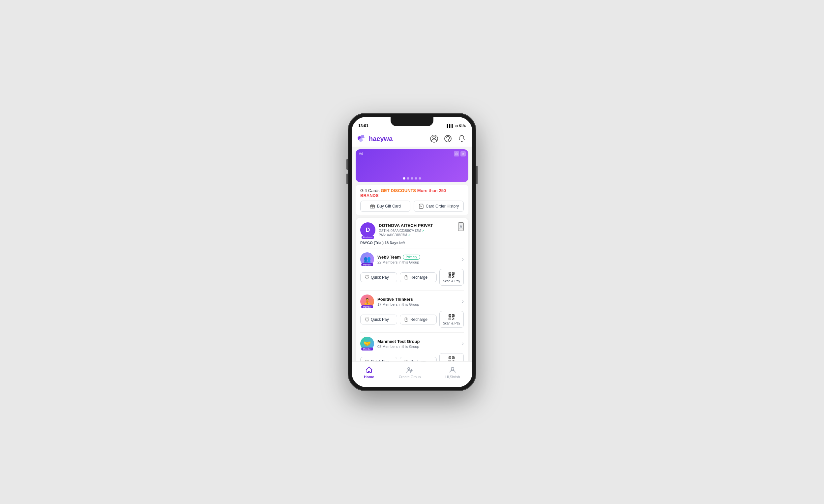 This screenshot has width=824, height=504. What do you see at coordinates (406, 225) in the screenshot?
I see `company-name: DOTNOVA AITECH PRIVAT` at bounding box center [406, 225].